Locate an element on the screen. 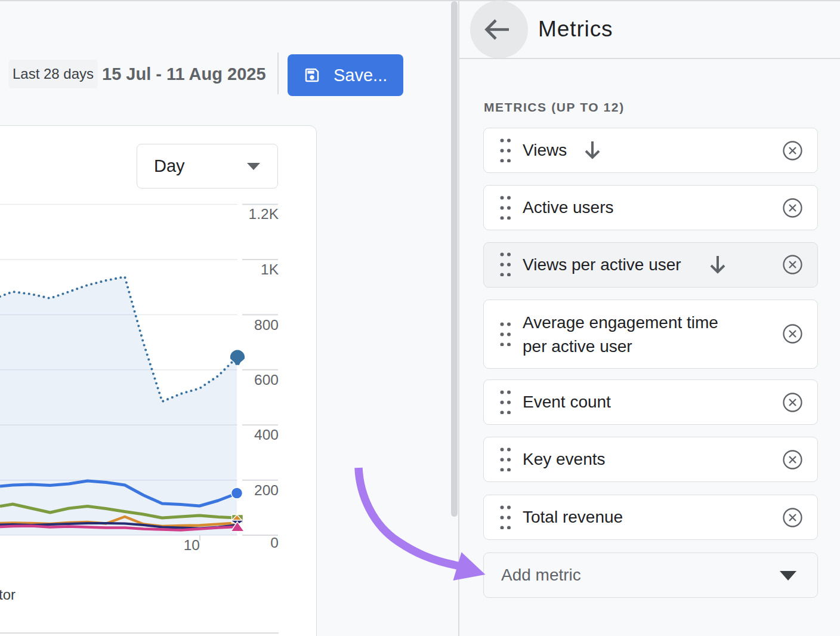  svg-text: 200 is located at coordinates (266, 490).